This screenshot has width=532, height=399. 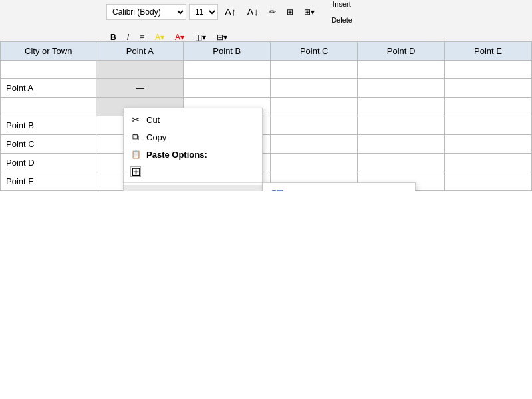 What do you see at coordinates (309, 12) in the screenshot?
I see `table-options-button: ⊞▾` at bounding box center [309, 12].